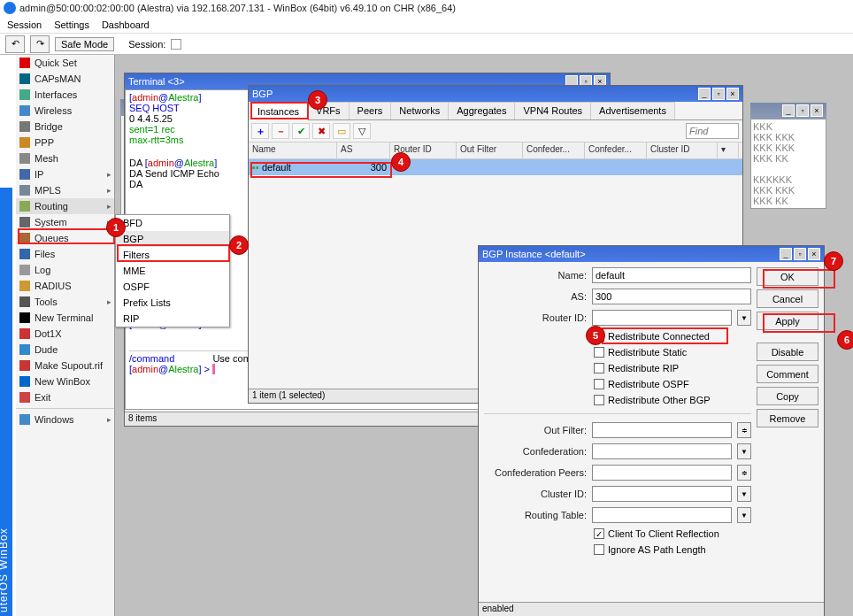 This screenshot has height=616, width=853. Describe the element at coordinates (173, 255) in the screenshot. I see `submenu-filters: Filters` at that location.